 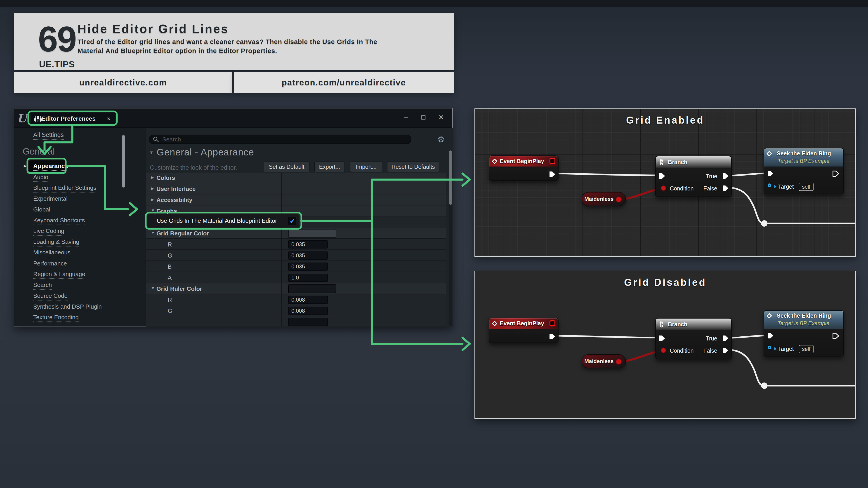 What do you see at coordinates (176, 189) in the screenshot?
I see `section-label: User Interface` at bounding box center [176, 189].